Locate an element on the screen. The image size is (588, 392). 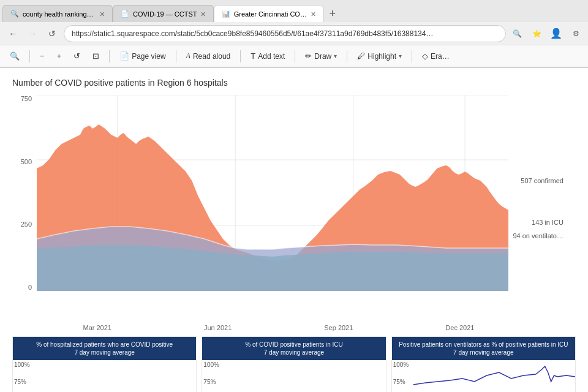
bottom-chart-2-y1: 100% is located at coordinates (211, 365).